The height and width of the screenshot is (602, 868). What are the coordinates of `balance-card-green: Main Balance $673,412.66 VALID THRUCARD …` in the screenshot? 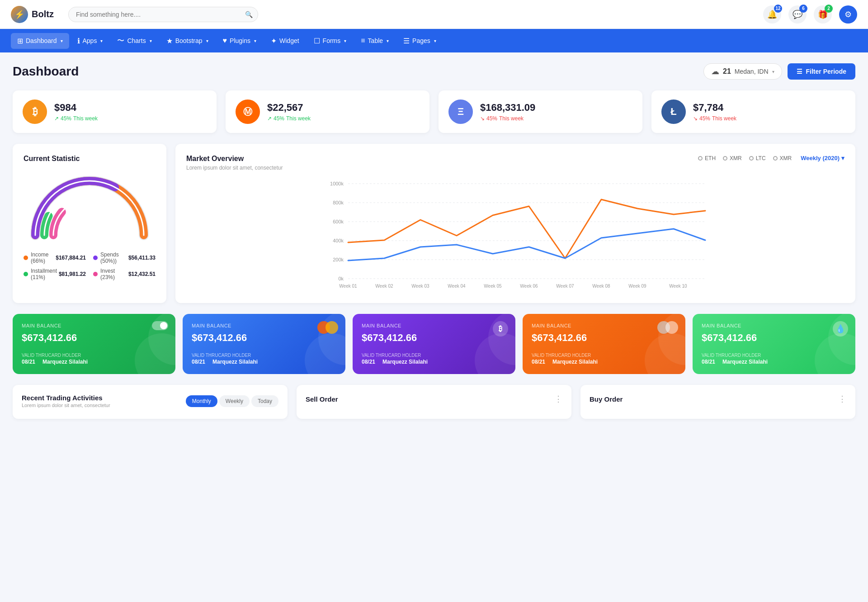 It's located at (94, 344).